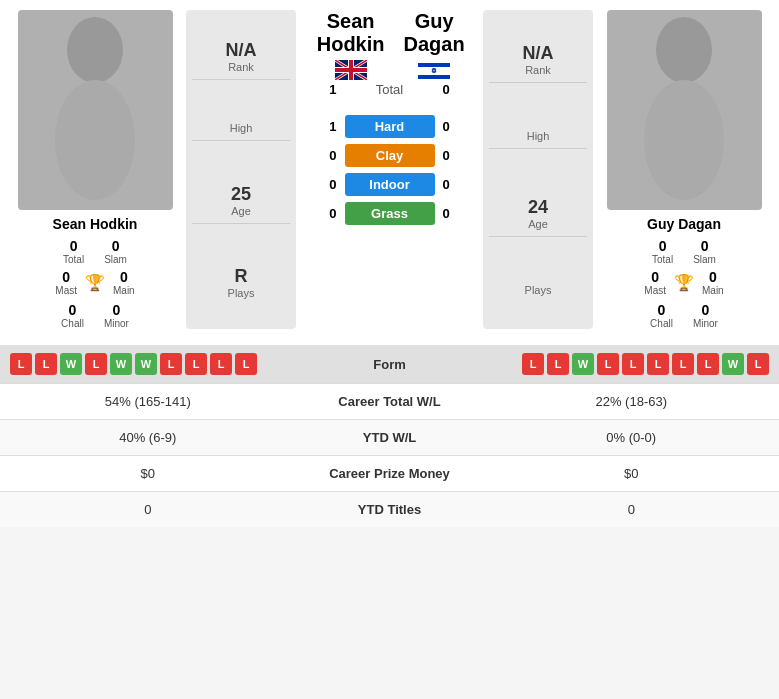  What do you see at coordinates (458, 214) in the screenshot?
I see `grass-p2: 0` at bounding box center [458, 214].